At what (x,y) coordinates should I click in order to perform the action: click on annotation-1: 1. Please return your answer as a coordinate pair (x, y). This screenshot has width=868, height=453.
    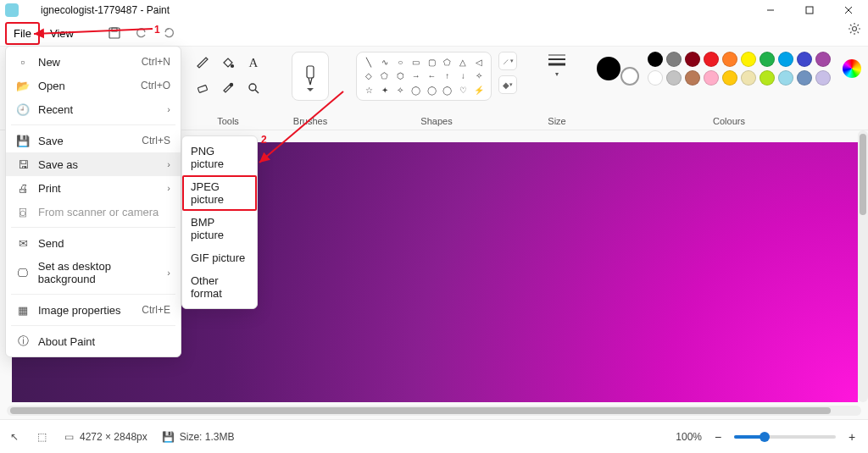
    Looking at the image, I should click on (158, 30).